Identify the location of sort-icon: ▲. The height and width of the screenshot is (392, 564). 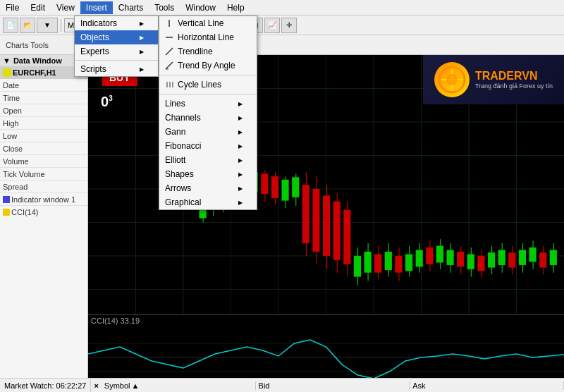
(135, 386).